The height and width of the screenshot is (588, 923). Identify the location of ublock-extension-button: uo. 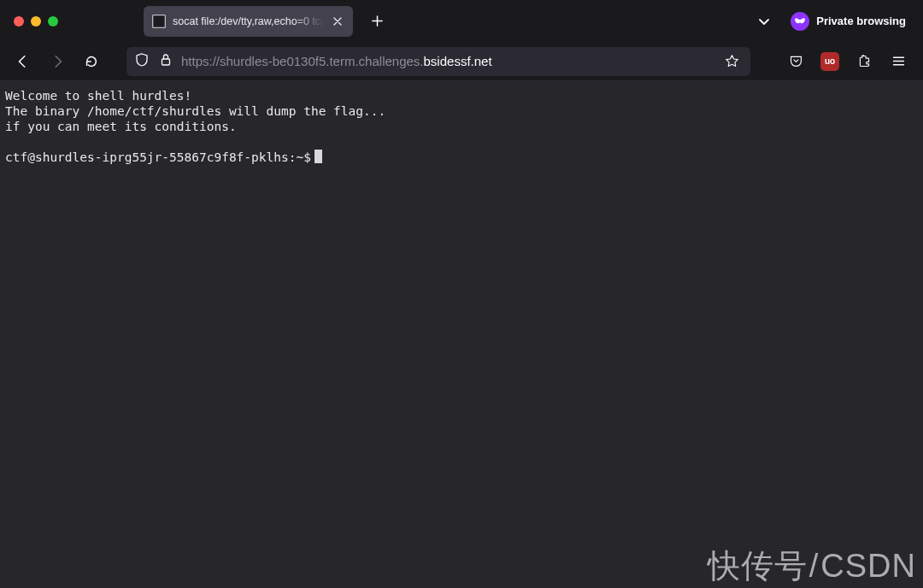
(830, 62).